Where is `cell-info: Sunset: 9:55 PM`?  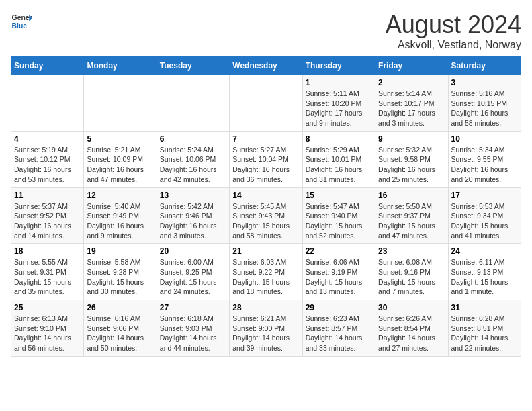 cell-info: Sunset: 9:55 PM is located at coordinates (485, 160).